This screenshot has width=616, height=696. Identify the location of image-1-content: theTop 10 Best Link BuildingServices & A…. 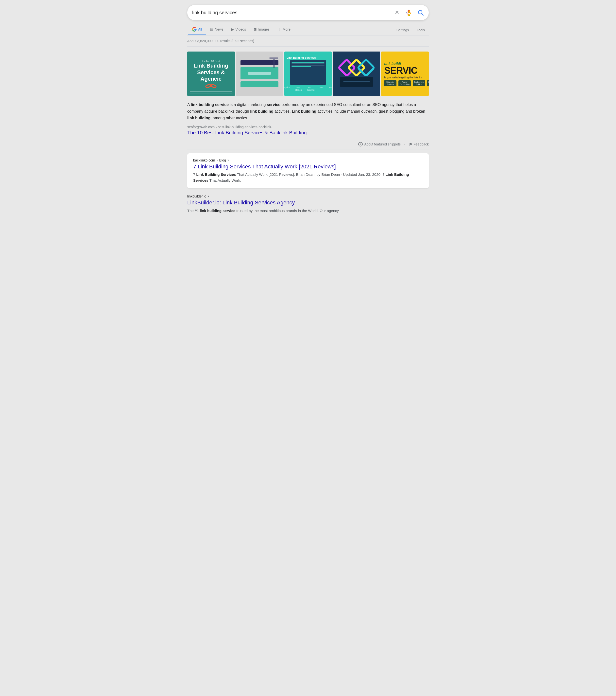
(211, 74).